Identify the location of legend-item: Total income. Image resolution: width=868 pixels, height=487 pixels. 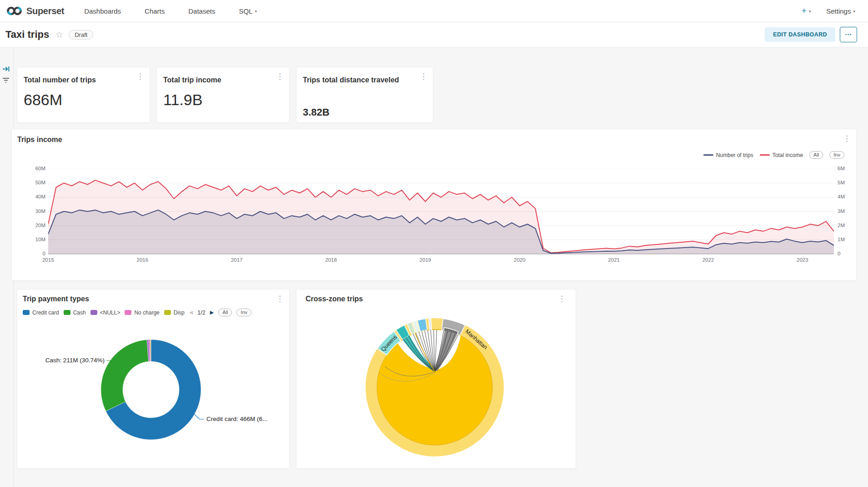
(781, 155).